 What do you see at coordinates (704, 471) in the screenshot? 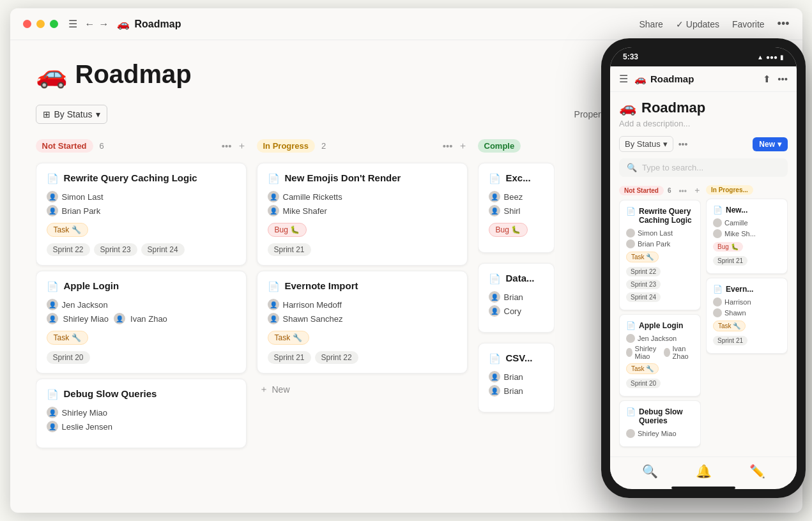
I see `phone-bell-icon: 🔔` at bounding box center [704, 471].